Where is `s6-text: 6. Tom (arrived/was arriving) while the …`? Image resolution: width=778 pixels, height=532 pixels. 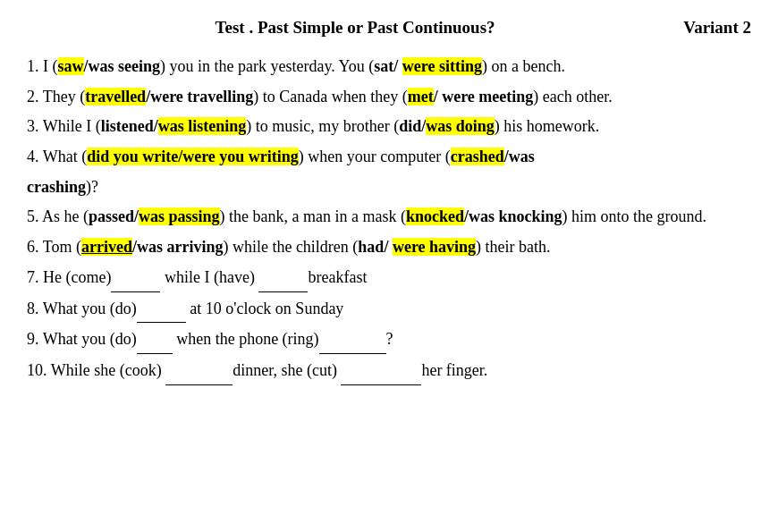 s6-text: 6. Tom (arrived/was arriving) while the … is located at coordinates (289, 247).